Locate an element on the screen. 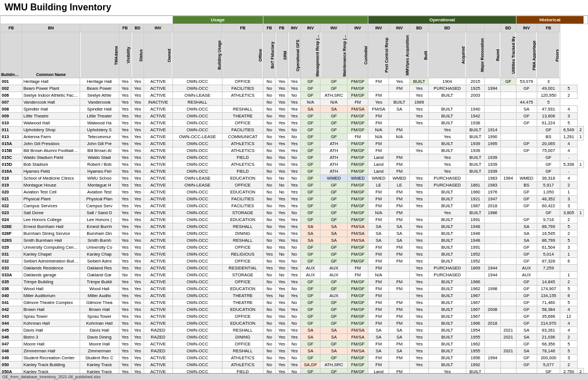  table-cell: 2015 is located at coordinates (476, 82).